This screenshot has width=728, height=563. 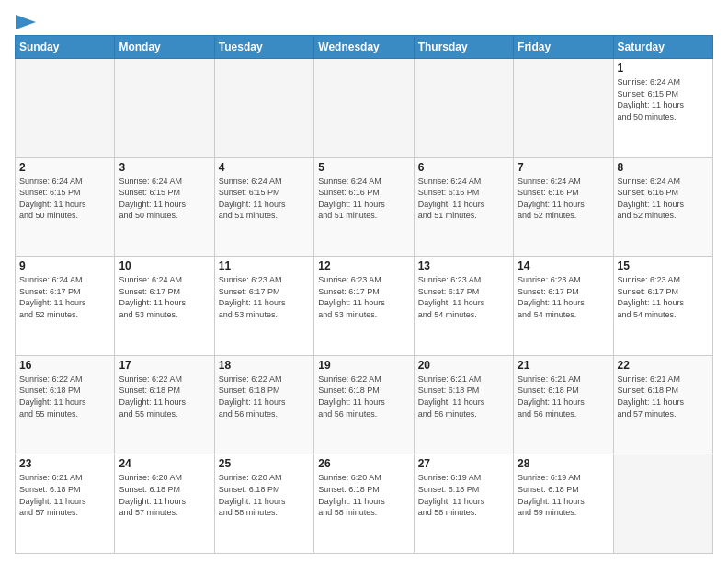 I want to click on calendar-cell: 28Sunrise: 6:19 AM Sunset: 6:18 PM Dayli…, so click(x=563, y=504).